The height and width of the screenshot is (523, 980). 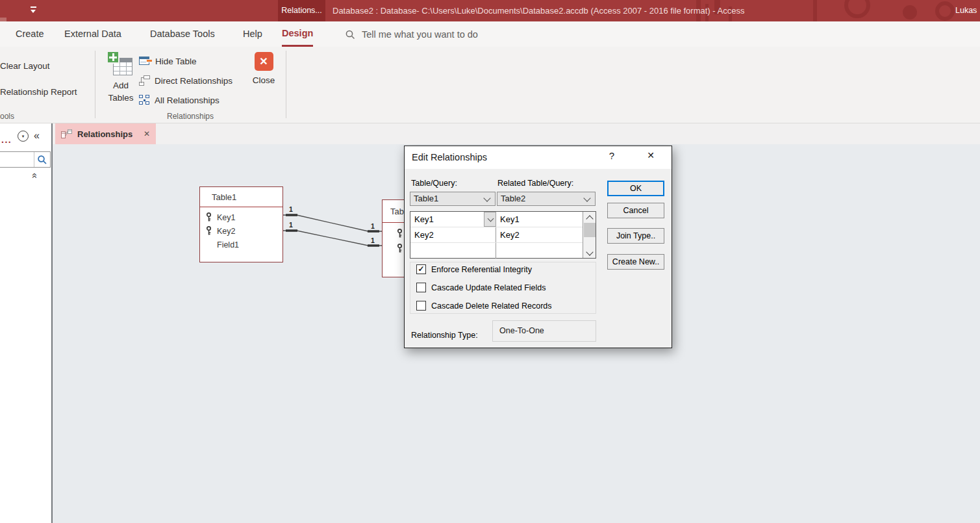 What do you see at coordinates (539, 220) in the screenshot?
I see `grid-cell-right-0: Key1` at bounding box center [539, 220].